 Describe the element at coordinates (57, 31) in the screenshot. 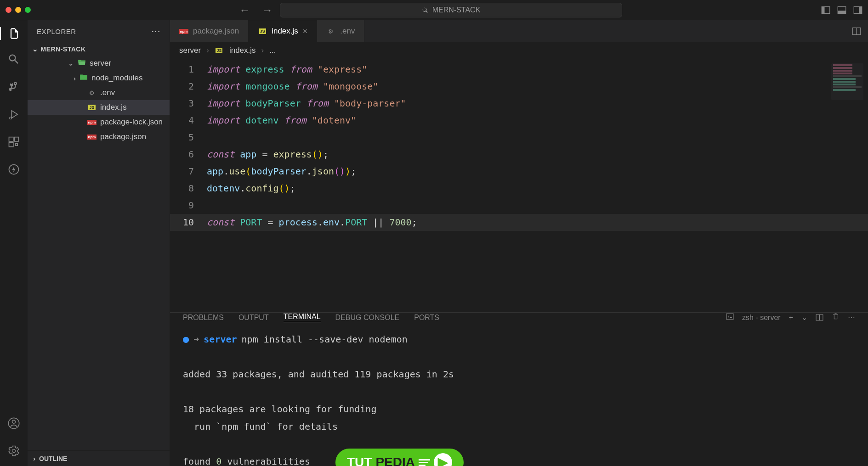

I see `explorer-title: EXPLORER` at that location.